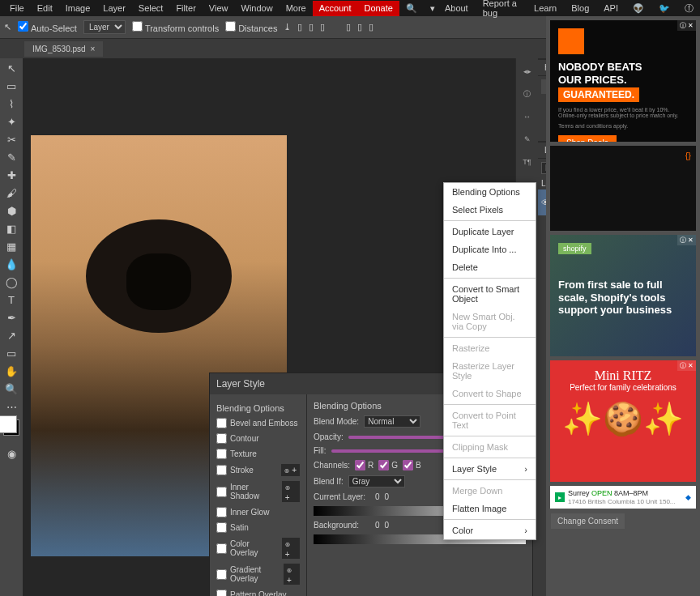 This screenshot has width=700, height=596. What do you see at coordinates (689, 497) in the screenshot?
I see `directions-icon: ◆` at bounding box center [689, 497].